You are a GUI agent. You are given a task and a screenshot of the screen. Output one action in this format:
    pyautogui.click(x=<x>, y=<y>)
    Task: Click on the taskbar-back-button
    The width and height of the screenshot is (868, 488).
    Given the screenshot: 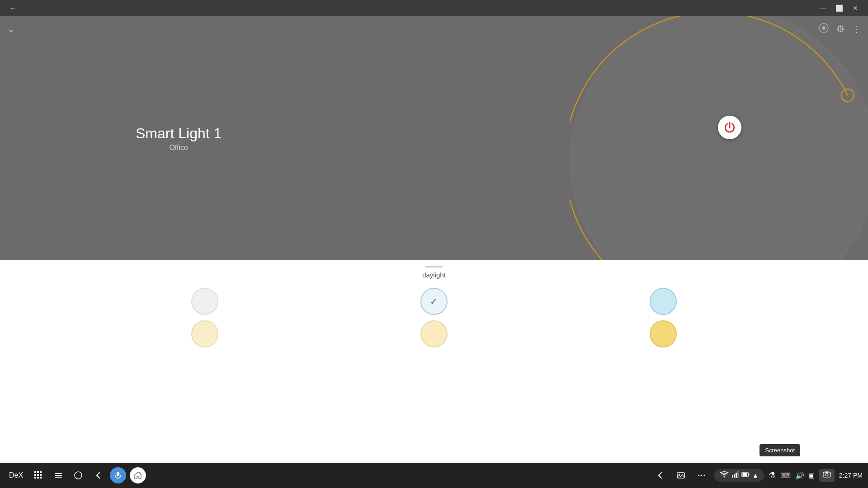 What is the action you would take?
    pyautogui.click(x=660, y=475)
    